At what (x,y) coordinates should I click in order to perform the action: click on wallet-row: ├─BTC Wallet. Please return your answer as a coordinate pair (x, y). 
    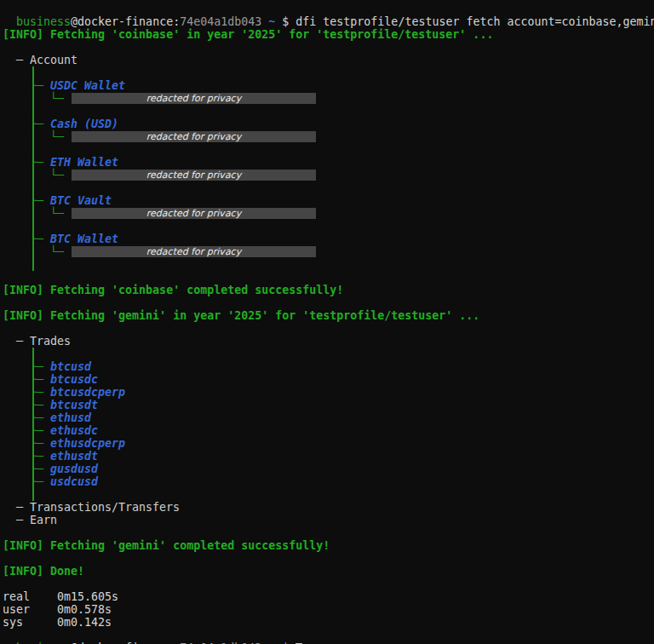
    Looking at the image, I should click on (327, 239).